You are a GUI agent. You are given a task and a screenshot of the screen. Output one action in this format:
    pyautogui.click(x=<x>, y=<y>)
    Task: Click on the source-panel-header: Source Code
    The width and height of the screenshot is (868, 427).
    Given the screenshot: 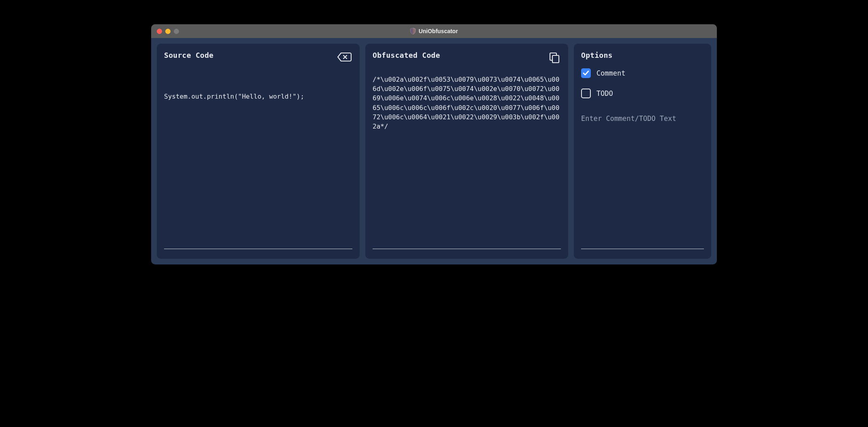 What is the action you would take?
    pyautogui.click(x=258, y=57)
    